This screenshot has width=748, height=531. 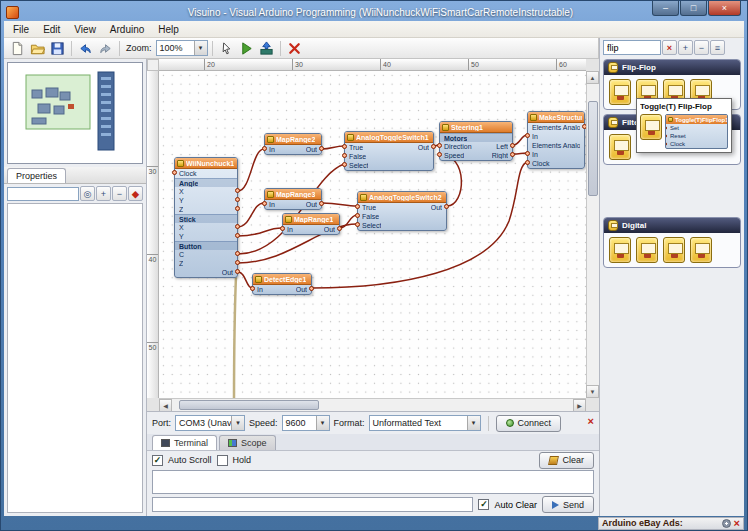 I want to click on format-combobox: Unformatted Text ▾, so click(x=425, y=423).